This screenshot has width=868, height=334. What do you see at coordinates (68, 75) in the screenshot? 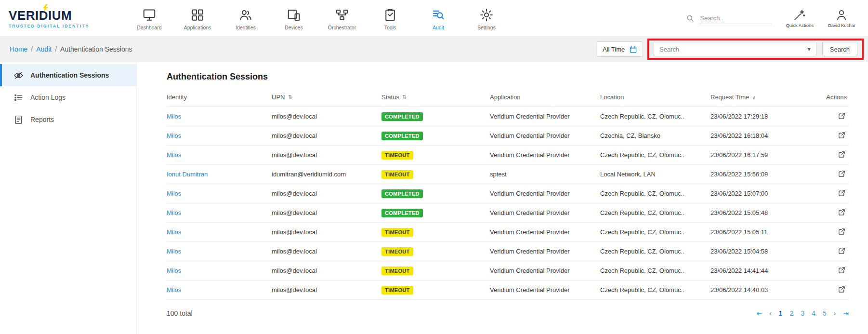
I see `sidebar-item-authentication-sessions: Authentication Sessions` at bounding box center [68, 75].